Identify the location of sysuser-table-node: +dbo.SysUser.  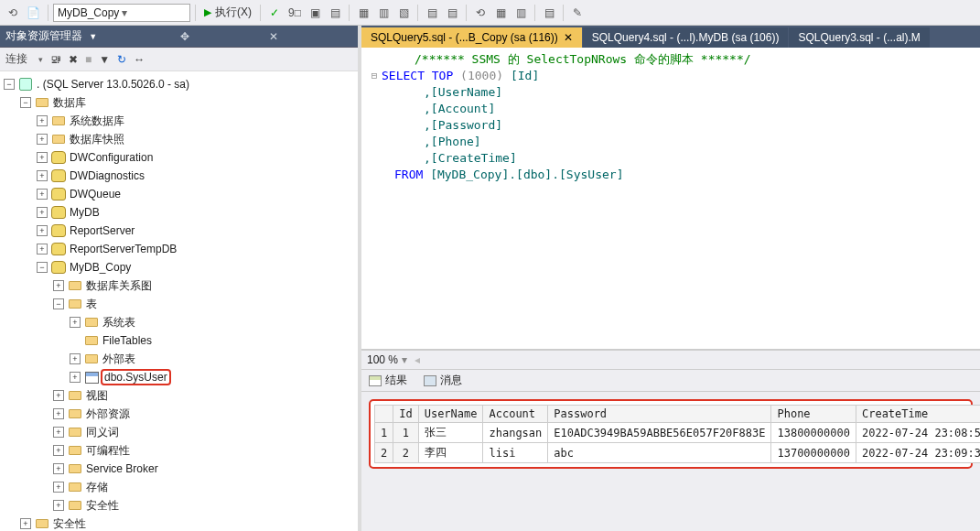
(179, 377).